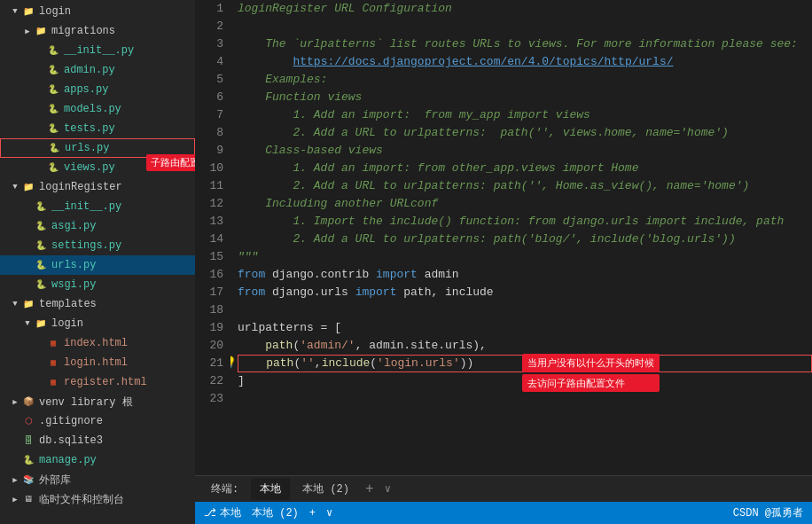 This screenshot has width=812, height=524. I want to click on code-line-5: Examples:, so click(525, 80).